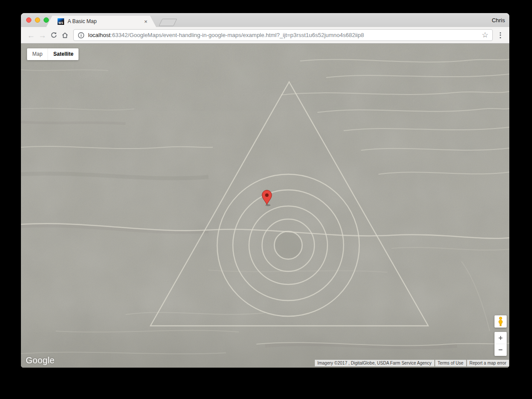 Image resolution: width=532 pixels, height=399 pixels. Describe the element at coordinates (65, 35) in the screenshot. I see `home-button` at that location.